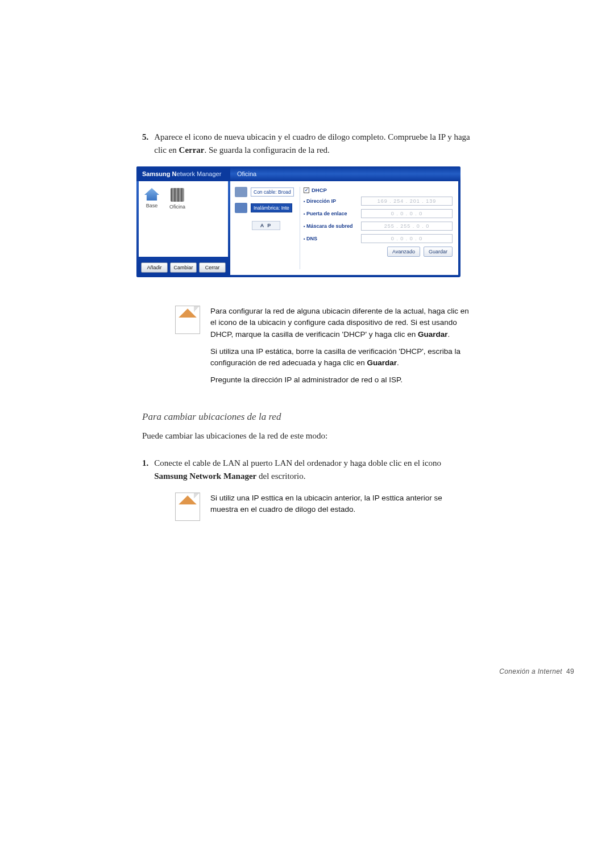 This screenshot has width=614, height=868. What do you see at coordinates (177, 207) in the screenshot?
I see `location-oficina-label: Oficina` at bounding box center [177, 207].